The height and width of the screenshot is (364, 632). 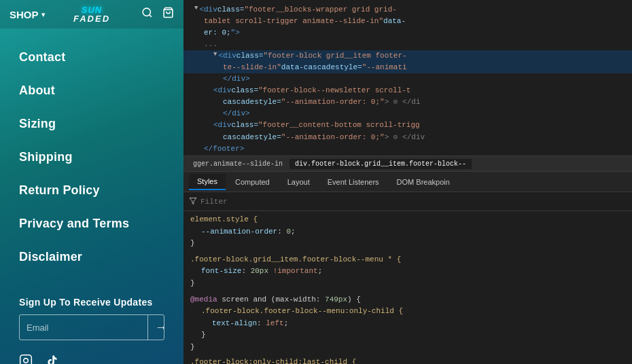 I want to click on code-line: <div class="footer-block--newsletter scr…, so click(x=408, y=91).